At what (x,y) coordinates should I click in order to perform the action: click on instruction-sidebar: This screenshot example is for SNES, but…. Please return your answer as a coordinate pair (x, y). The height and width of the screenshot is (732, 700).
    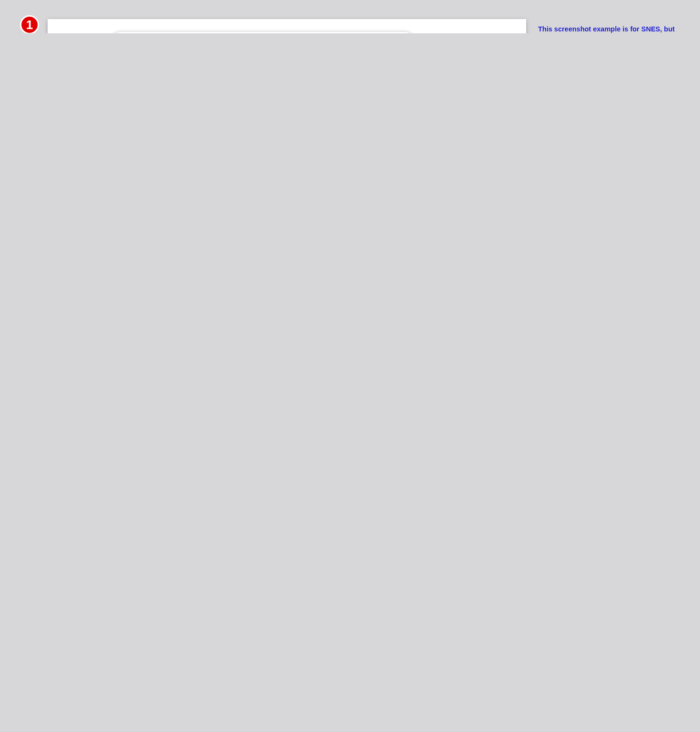
    Looking at the image, I should click on (610, 29).